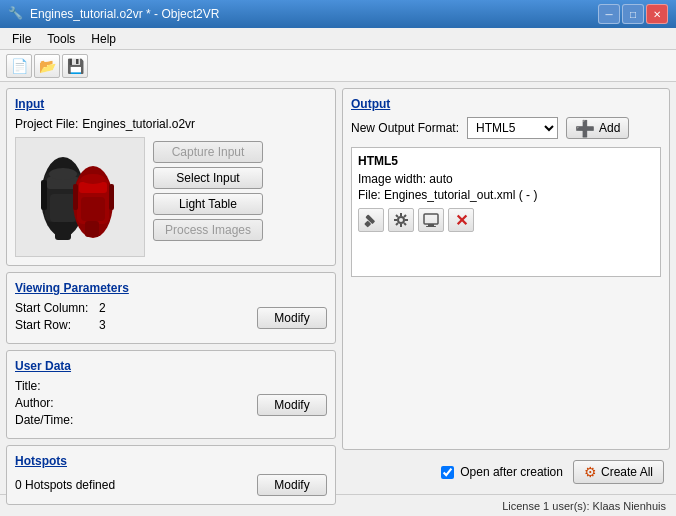 The image size is (676, 516). What do you see at coordinates (401, 220) in the screenshot?
I see `gear-icon-btn` at bounding box center [401, 220].